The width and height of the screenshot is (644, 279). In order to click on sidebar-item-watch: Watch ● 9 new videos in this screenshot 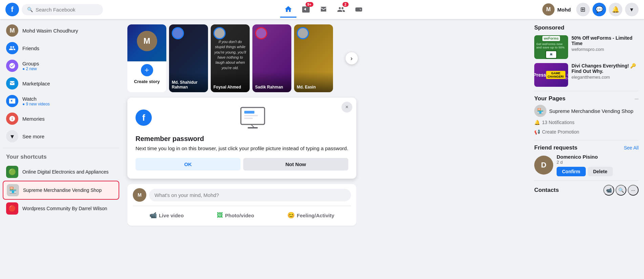, I will do `click(61, 101)`.